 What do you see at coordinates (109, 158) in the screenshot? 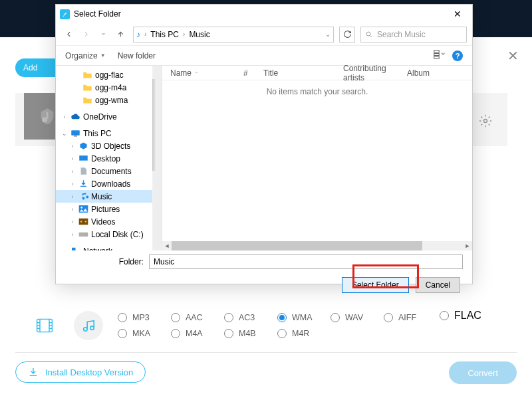
I see `tree-item-desktop: ›Desktop` at bounding box center [109, 158].